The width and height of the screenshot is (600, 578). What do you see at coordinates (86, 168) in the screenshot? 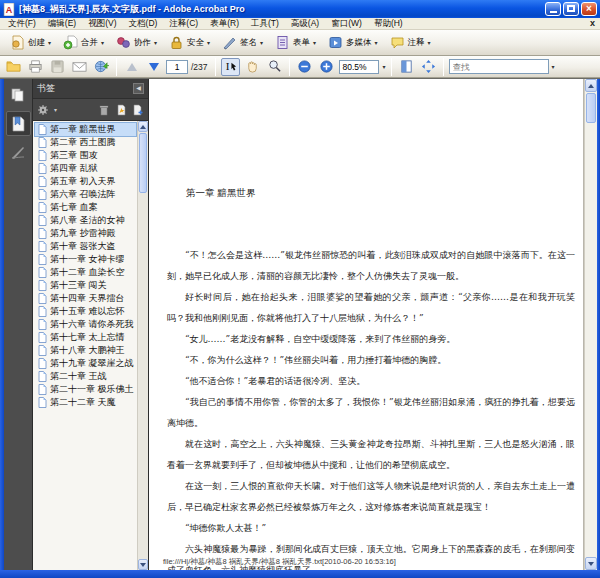
I see `bookmark-item: 第四章 乱狱` at bounding box center [86, 168].